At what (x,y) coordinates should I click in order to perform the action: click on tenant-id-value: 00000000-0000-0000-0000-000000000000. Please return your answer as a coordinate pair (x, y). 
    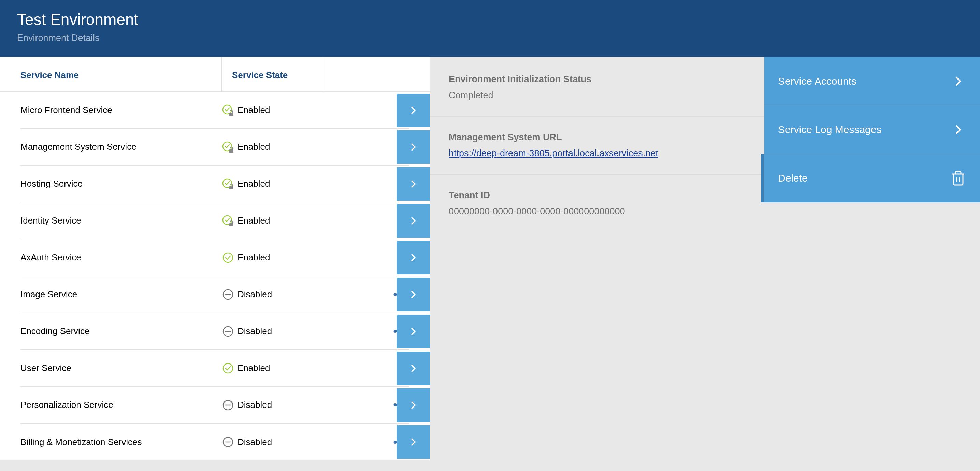
    Looking at the image, I should click on (597, 212).